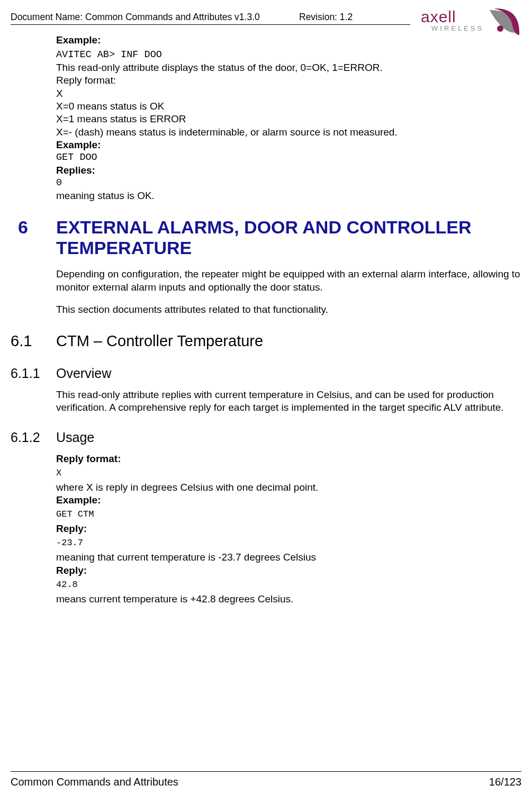 The image size is (532, 803). What do you see at coordinates (75, 437) in the screenshot?
I see `section-title: Usage` at bounding box center [75, 437].